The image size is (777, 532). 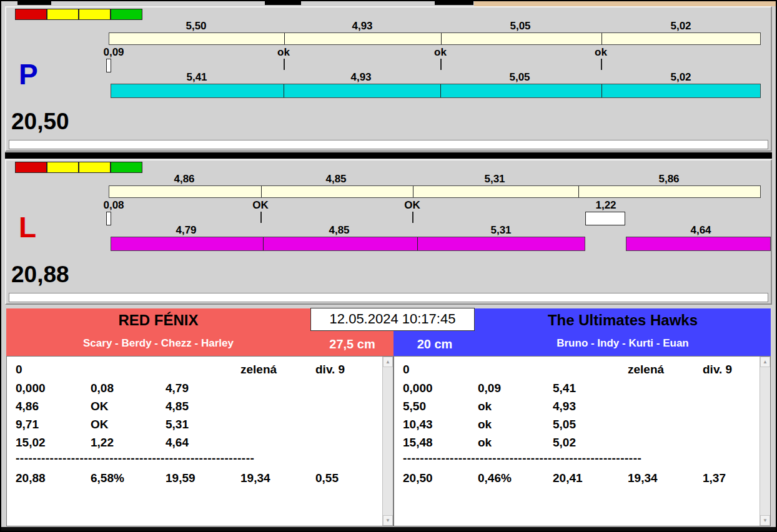 I want to click on team-left-distance-badge: 27,5 cm, so click(x=352, y=345).